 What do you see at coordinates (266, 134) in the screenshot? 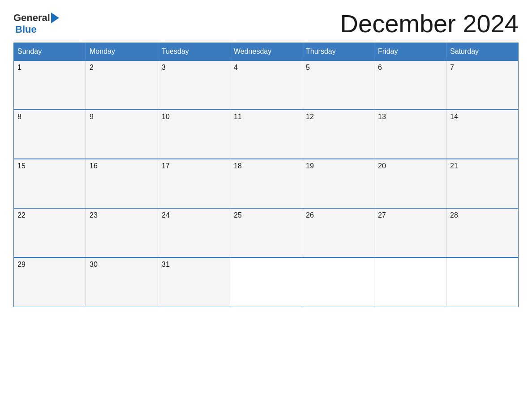
I see `calendar-day-cell: 11` at bounding box center [266, 134].